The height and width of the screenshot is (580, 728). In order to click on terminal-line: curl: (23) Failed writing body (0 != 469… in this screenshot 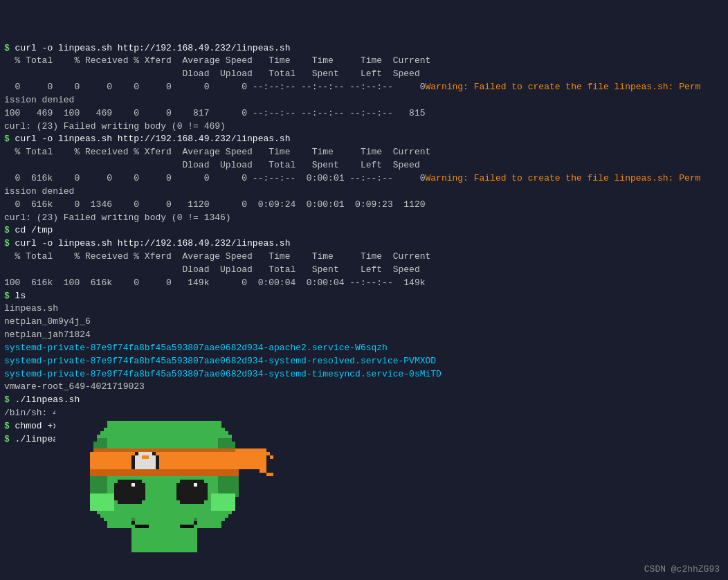, I will do `click(364, 127)`.